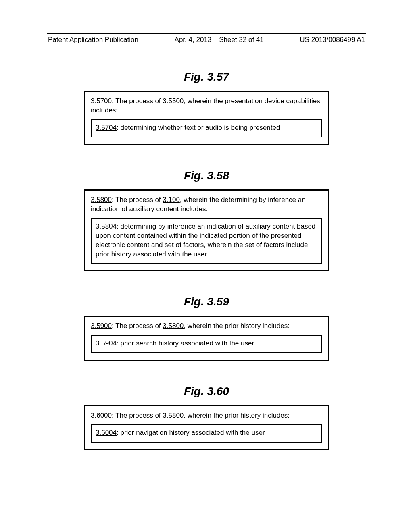 This screenshot has height=532, width=413. Describe the element at coordinates (206, 391) in the screenshot. I see `figure-title: Fig. 3.60` at that location.